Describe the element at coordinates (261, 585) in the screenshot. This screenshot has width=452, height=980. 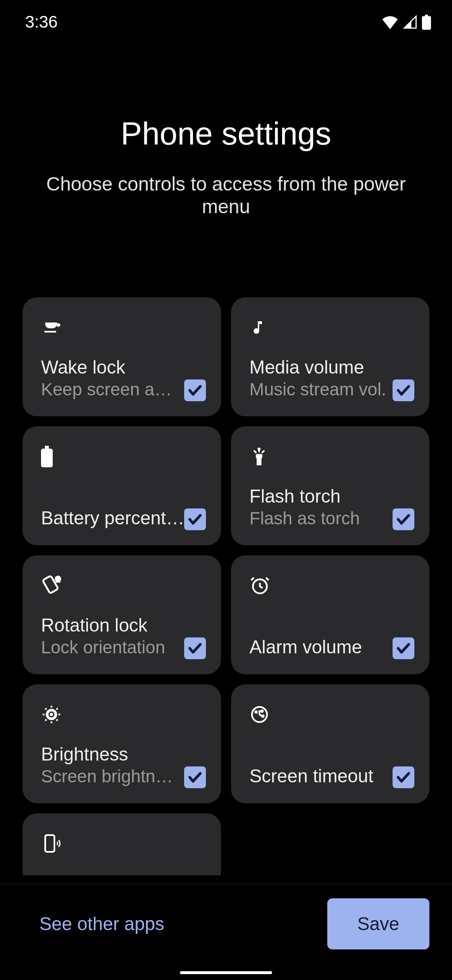
I see `alarm-icon` at that location.